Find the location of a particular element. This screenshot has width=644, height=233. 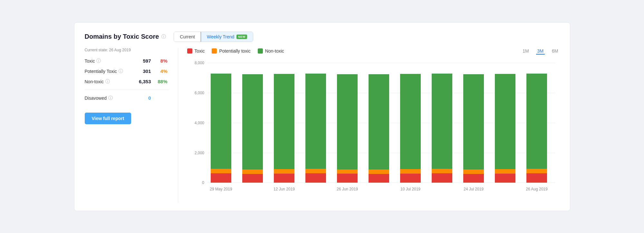

bar-6-toxic is located at coordinates (379, 178).